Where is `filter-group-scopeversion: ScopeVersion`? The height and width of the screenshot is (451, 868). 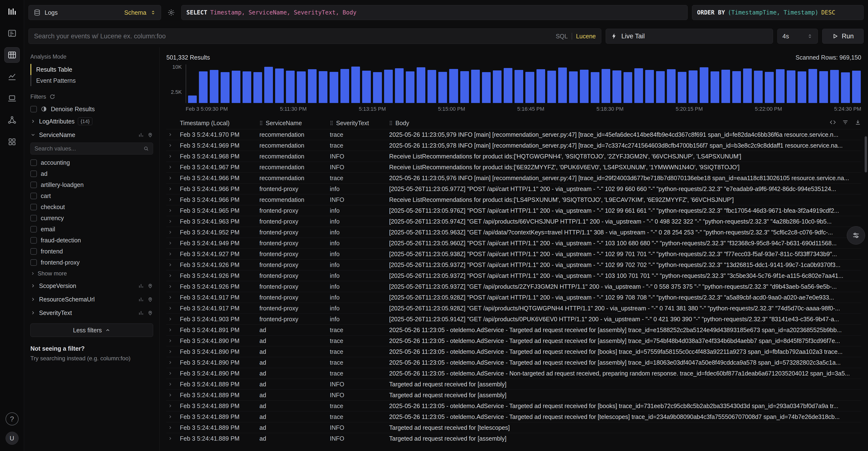 filter-group-scopeversion: ScopeVersion is located at coordinates (92, 286).